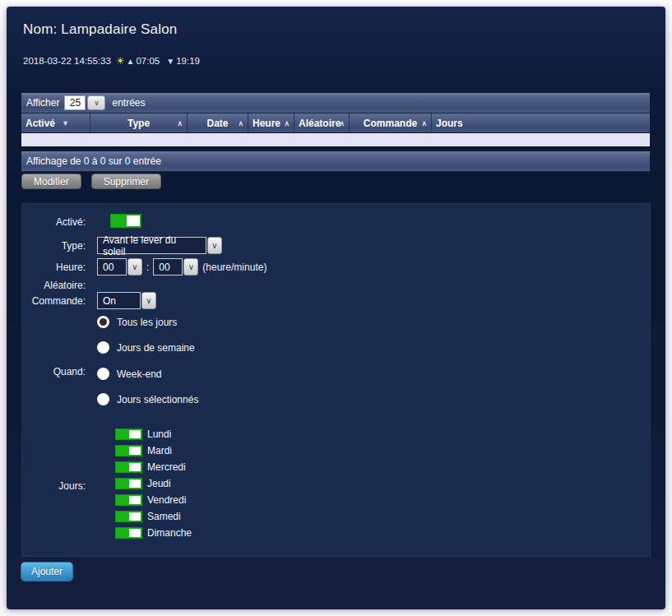 The height and width of the screenshot is (616, 672). I want to click on radio-label: Week-end, so click(139, 374).